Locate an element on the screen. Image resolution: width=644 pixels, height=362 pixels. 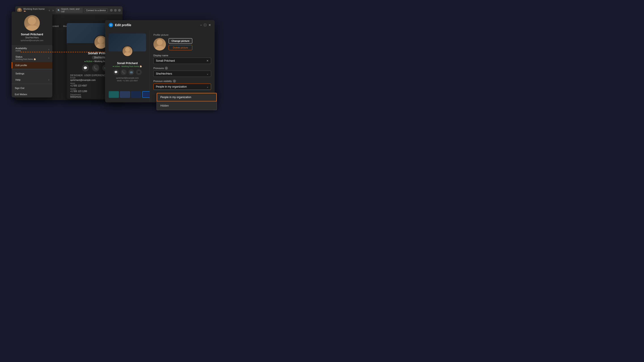
pronouns-chevron-icon: ⌄ is located at coordinates (208, 74).